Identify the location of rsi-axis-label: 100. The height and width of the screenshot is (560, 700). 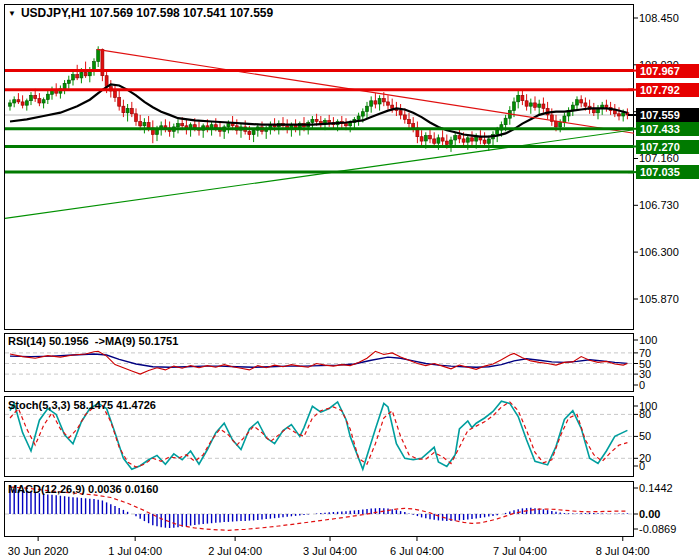
(648, 340).